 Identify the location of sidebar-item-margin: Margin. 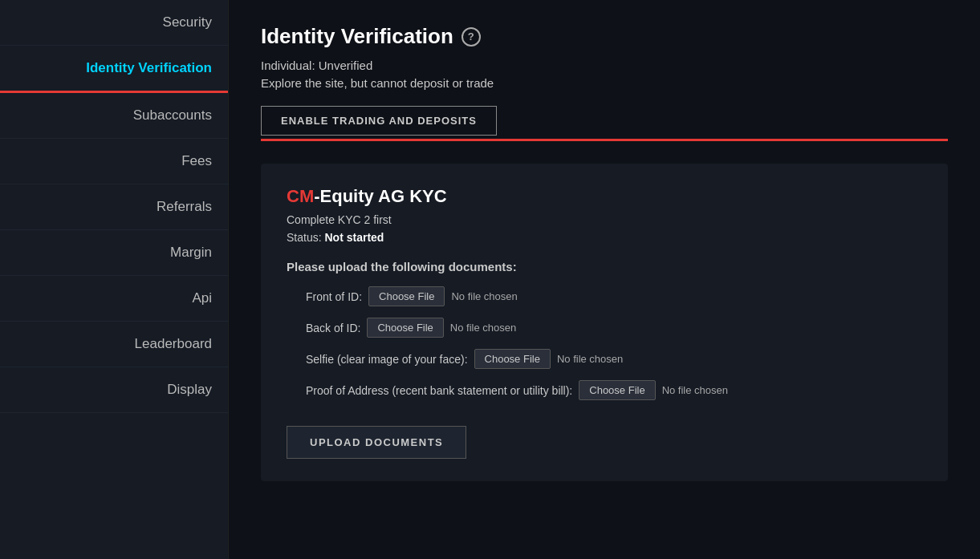
(114, 253).